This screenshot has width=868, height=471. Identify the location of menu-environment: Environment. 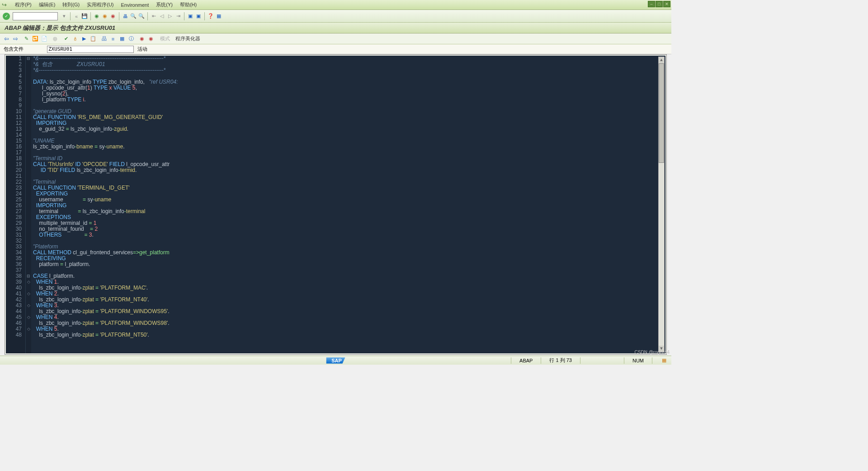
(135, 5).